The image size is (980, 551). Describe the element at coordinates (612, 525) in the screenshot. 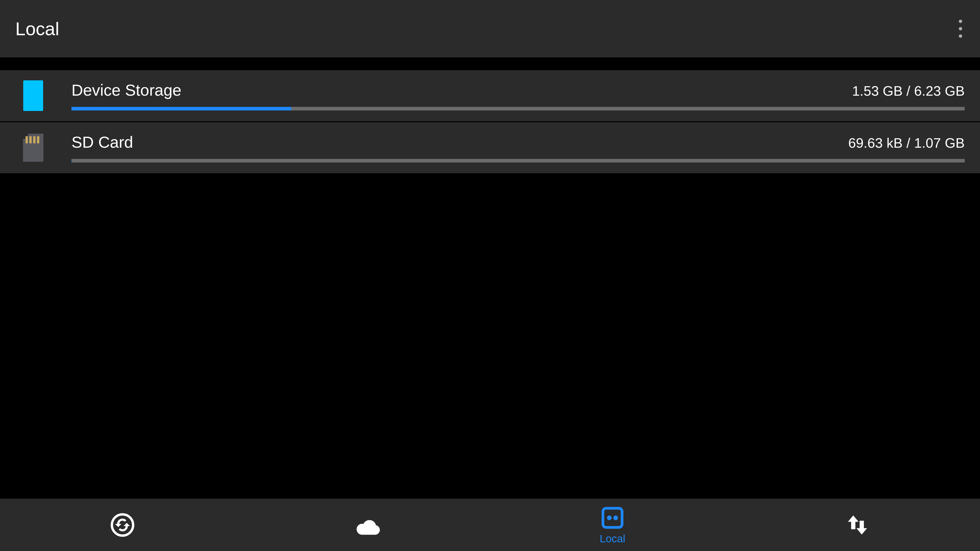

I see `nav-item-local: Local` at that location.